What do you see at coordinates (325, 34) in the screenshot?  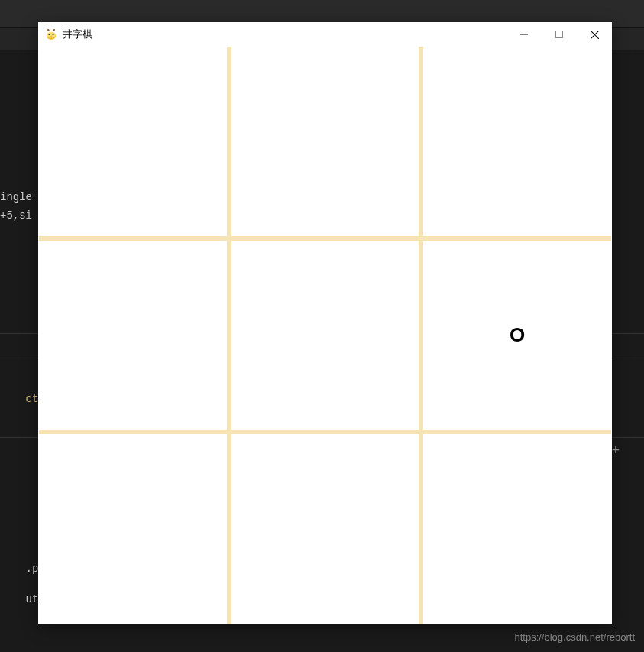 I see `window-titlebar: 井字棋` at bounding box center [325, 34].